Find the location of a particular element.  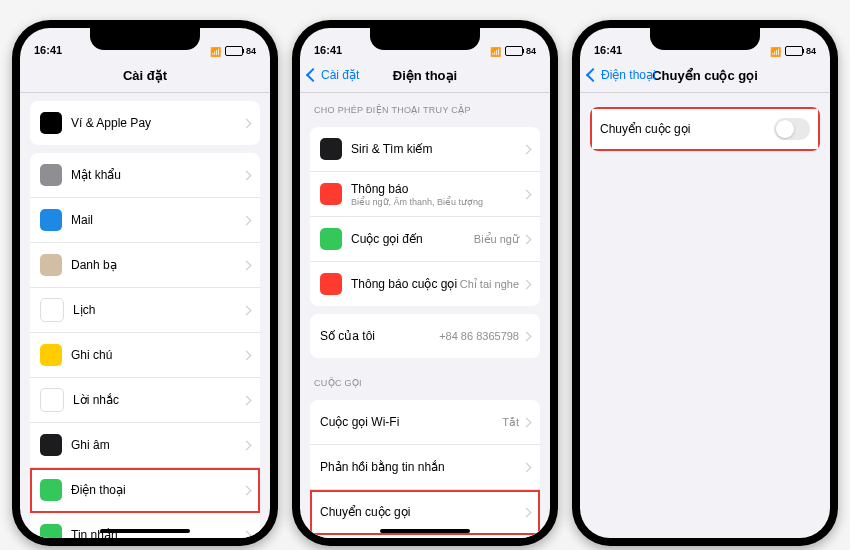

settings-row: Siri & Tìm kiếm is located at coordinates (425, 150).